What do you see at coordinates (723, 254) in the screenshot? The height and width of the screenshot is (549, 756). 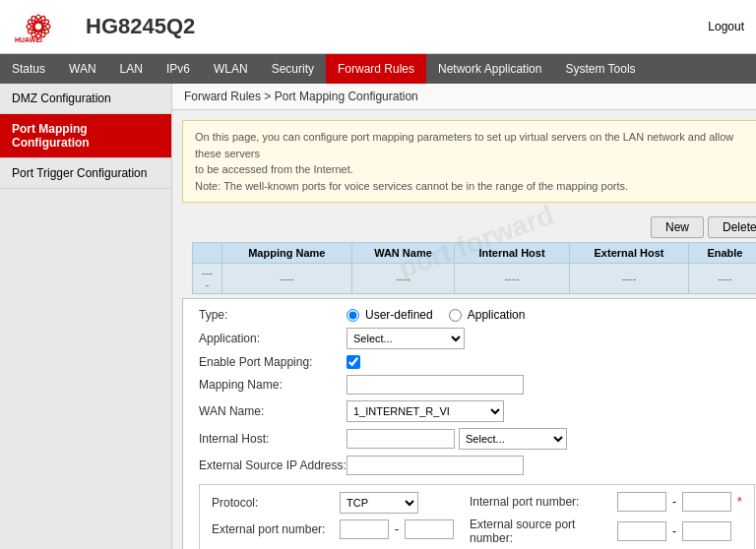 I see `col-enable: Enable` at bounding box center [723, 254].